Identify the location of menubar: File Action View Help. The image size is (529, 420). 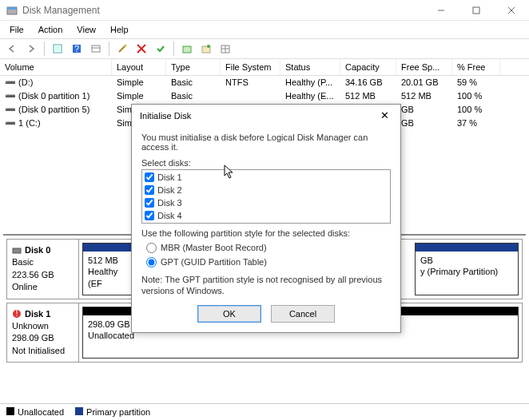
(264, 30).